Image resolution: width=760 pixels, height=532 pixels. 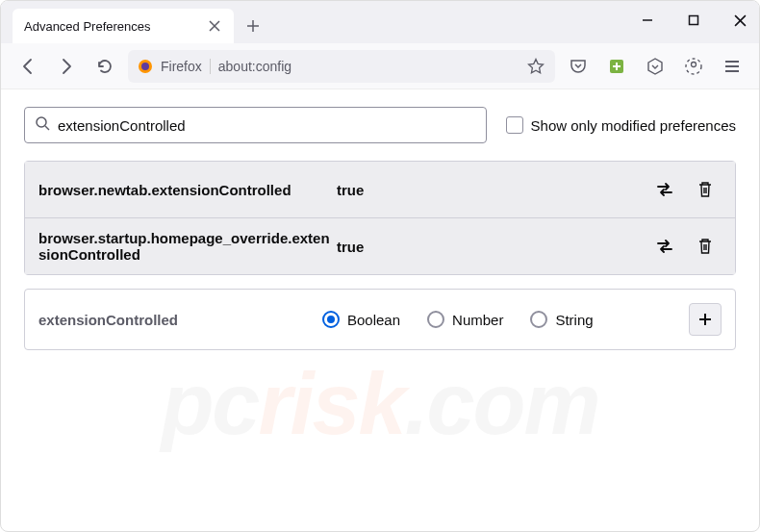 What do you see at coordinates (66, 66) in the screenshot?
I see `forward-button` at bounding box center [66, 66].